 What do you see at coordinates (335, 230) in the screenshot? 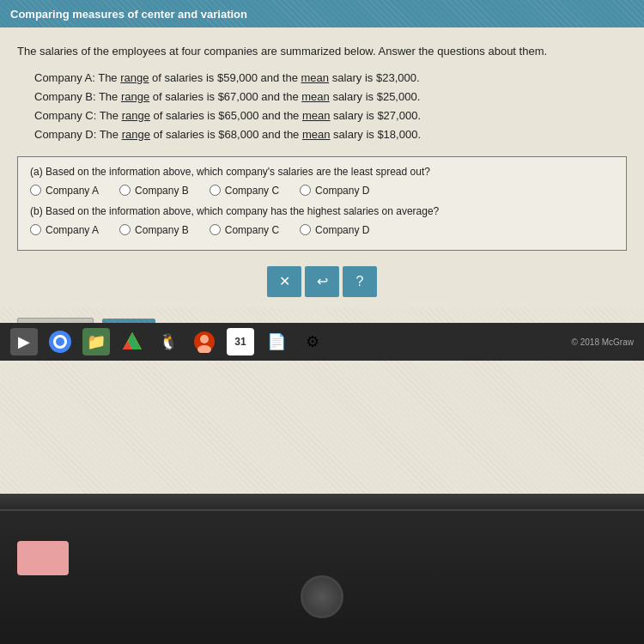
I see `radio-b-company-d: Company D` at bounding box center [335, 230].